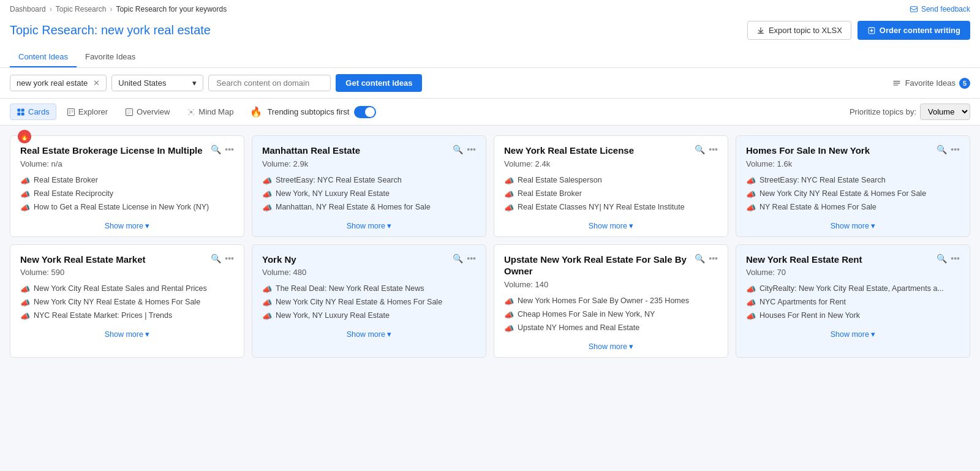 The image size is (980, 471). What do you see at coordinates (823, 180) in the screenshot?
I see `card-item-text-3-0: StreetEasy: NYC Real Estate Search` at bounding box center [823, 180].